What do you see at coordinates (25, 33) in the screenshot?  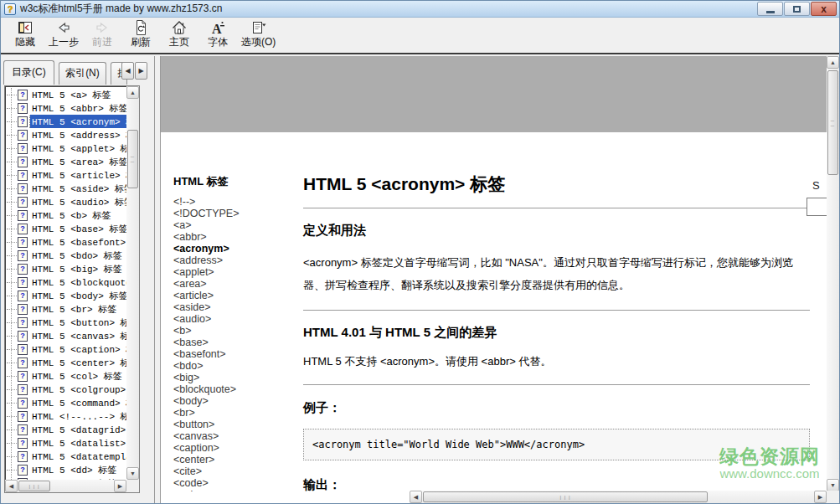 I see `toolbar-button-hide: 隐藏` at bounding box center [25, 33].